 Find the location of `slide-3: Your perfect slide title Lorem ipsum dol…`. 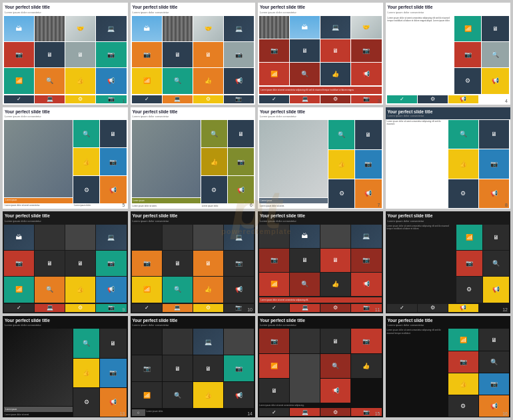

slide-3: Your perfect slide title Lorem ipsum dol… is located at coordinates (320, 53).